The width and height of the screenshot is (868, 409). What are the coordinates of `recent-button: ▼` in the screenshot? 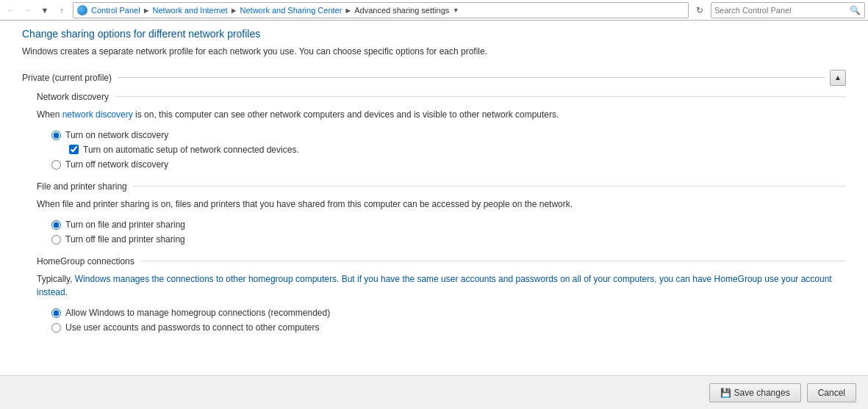 It's located at (45, 10).